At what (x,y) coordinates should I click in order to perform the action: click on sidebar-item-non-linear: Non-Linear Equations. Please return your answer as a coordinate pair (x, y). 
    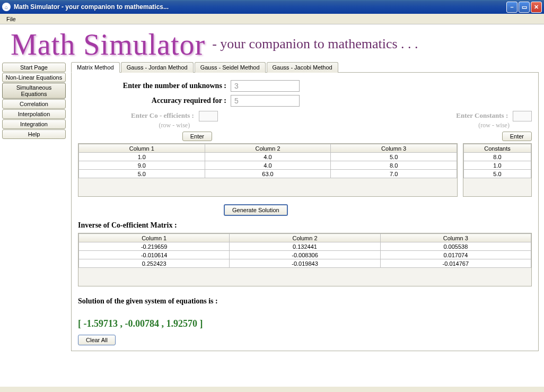
    Looking at the image, I should click on (34, 77).